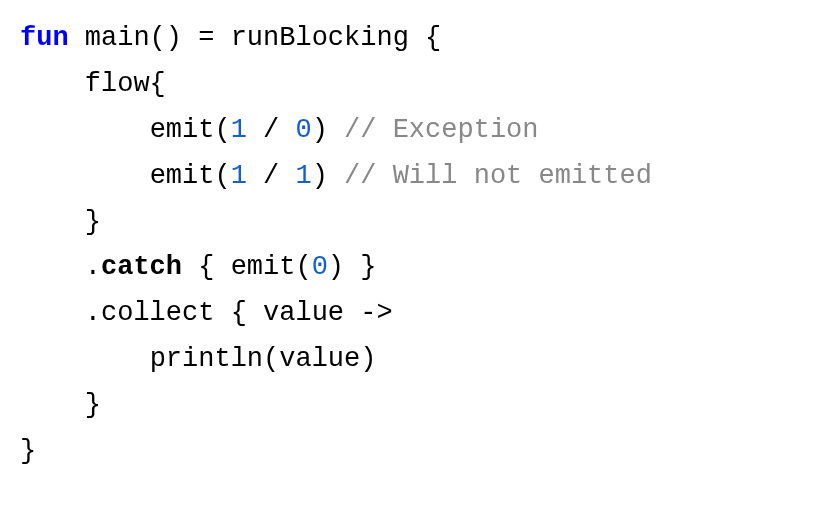 Image resolution: width=822 pixels, height=508 pixels. What do you see at coordinates (441, 130) in the screenshot?
I see `comment: // Exception` at bounding box center [441, 130].